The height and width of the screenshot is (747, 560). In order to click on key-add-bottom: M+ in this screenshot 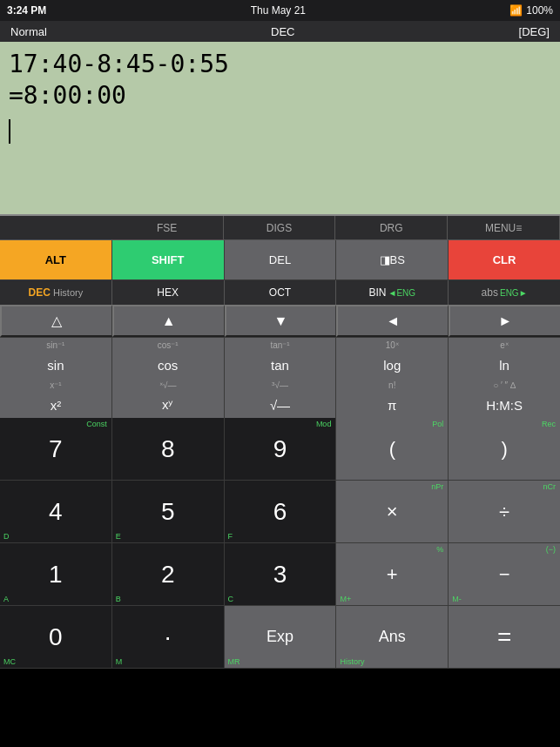, I will do `click(345, 599)`.